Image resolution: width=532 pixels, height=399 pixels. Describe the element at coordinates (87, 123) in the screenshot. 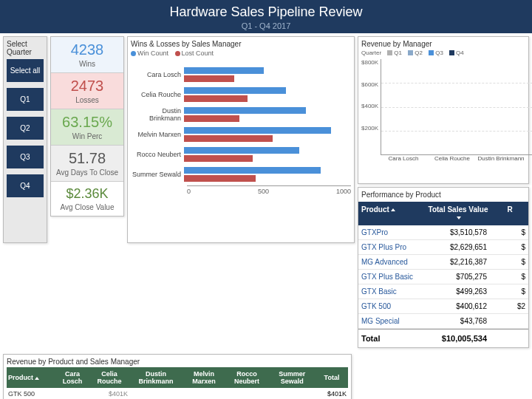

I see `kpi-value: 63.15%` at that location.